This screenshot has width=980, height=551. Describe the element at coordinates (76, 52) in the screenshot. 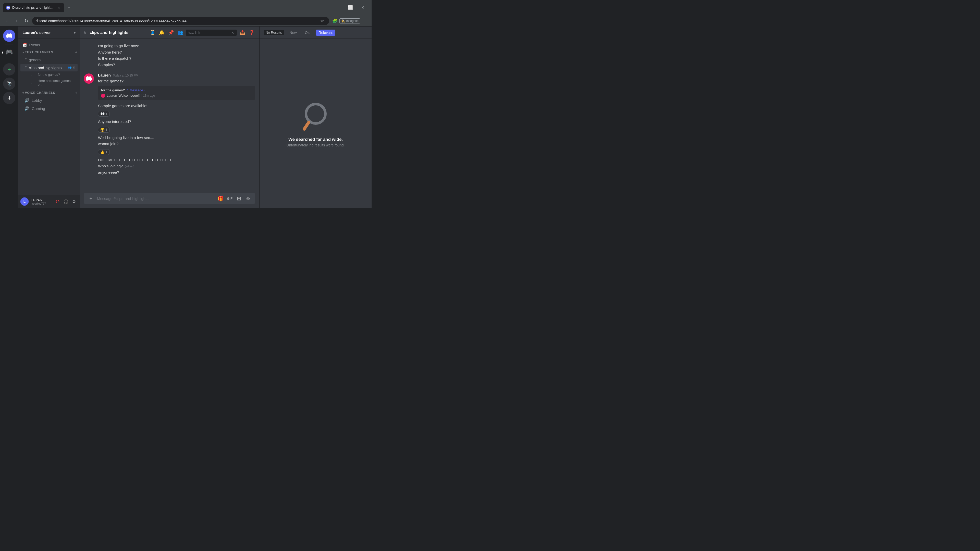

I see `add-text-channel-button: +` at that location.